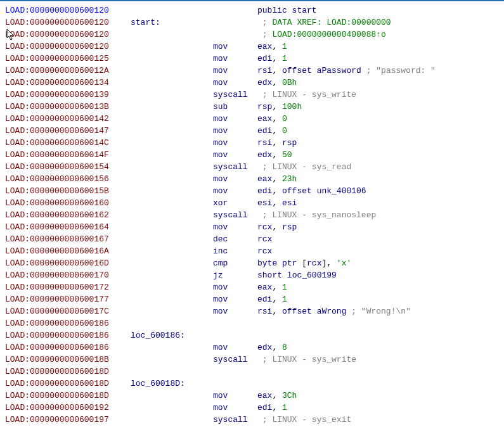 The height and width of the screenshot is (446, 504). What do you see at coordinates (68, 82) in the screenshot?
I see `address: LOAD:0000000000600134` at bounding box center [68, 82].